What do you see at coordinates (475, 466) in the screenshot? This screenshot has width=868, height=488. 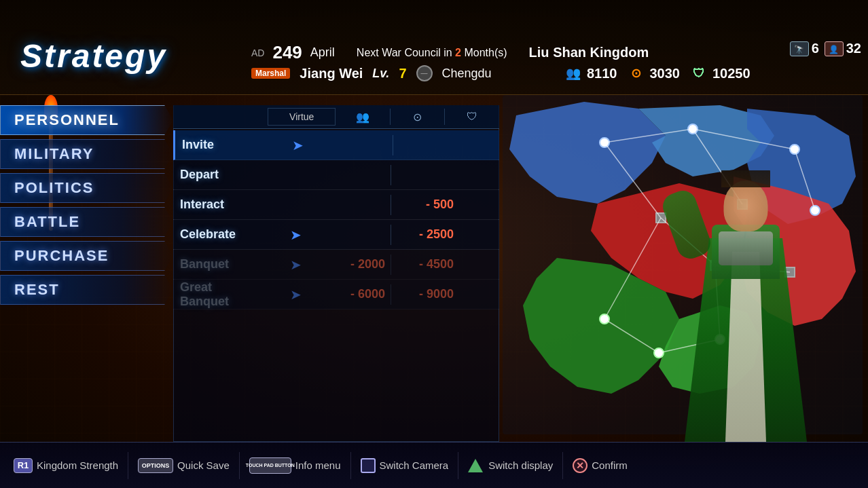 I see `triangle-badge` at bounding box center [475, 466].